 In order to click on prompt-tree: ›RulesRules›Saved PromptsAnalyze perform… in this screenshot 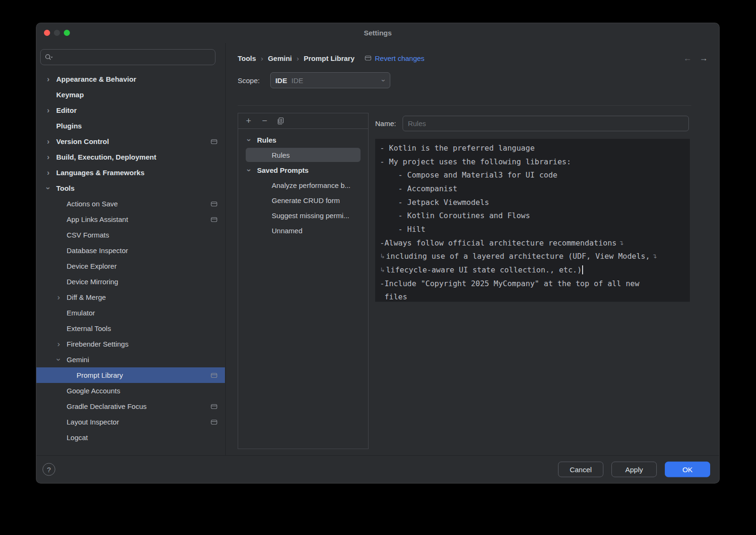, I will do `click(303, 183)`.